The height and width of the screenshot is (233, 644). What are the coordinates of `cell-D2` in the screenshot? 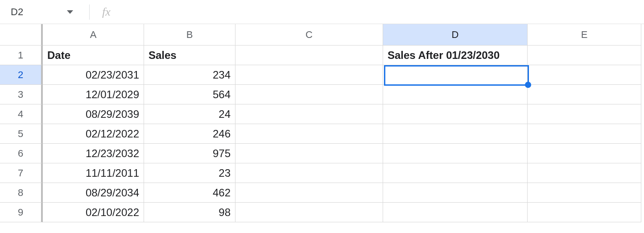 It's located at (455, 75).